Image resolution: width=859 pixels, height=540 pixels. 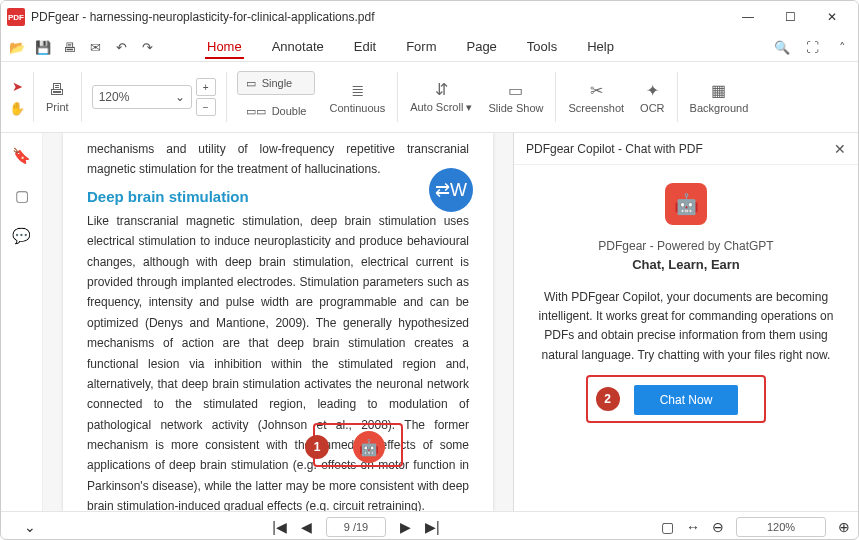 What do you see at coordinates (516, 97) in the screenshot?
I see `slide-show-button: ▭ Slide Show` at bounding box center [516, 97].